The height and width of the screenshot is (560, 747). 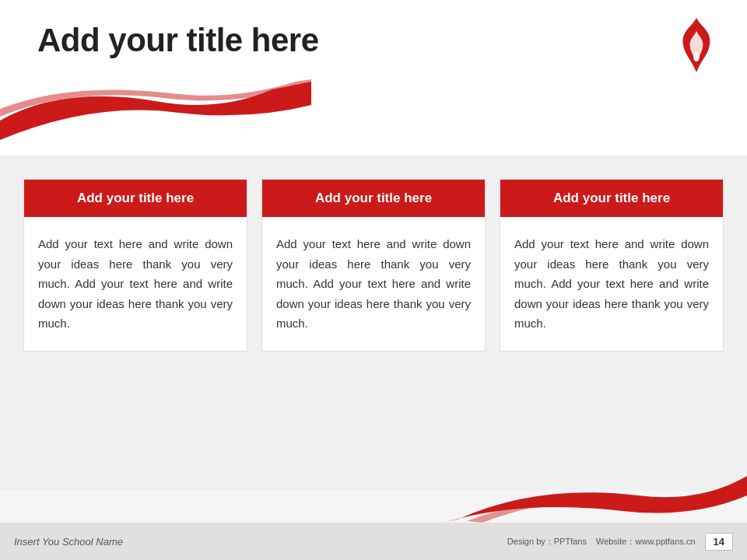 I want to click on swoosh-bottom, so click(x=584, y=495).